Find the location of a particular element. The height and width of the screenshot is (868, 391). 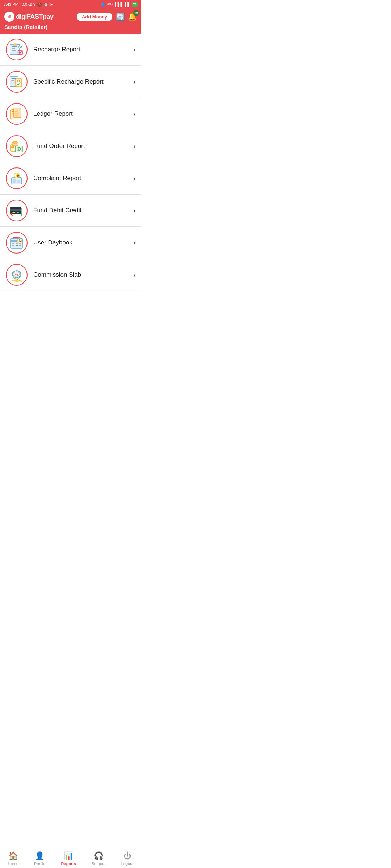

fund-order-icon: ₹ ₹ is located at coordinates (17, 146).